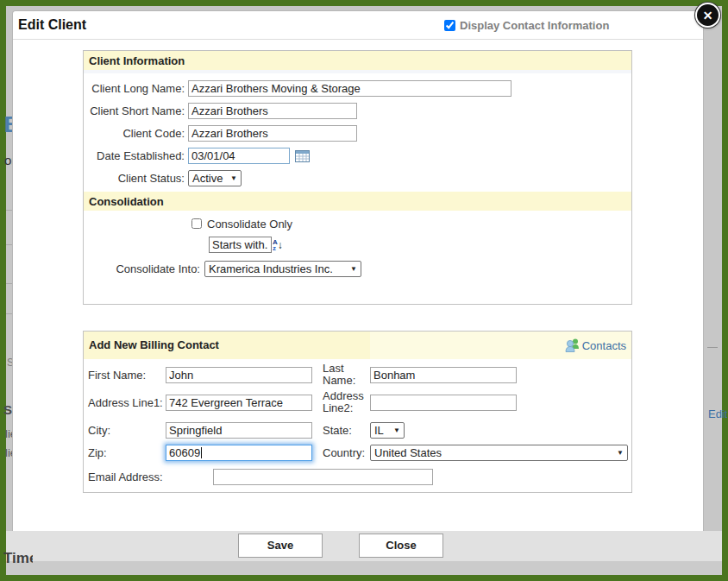 Image resolution: width=728 pixels, height=581 pixels. I want to click on country-label: Country:, so click(347, 453).